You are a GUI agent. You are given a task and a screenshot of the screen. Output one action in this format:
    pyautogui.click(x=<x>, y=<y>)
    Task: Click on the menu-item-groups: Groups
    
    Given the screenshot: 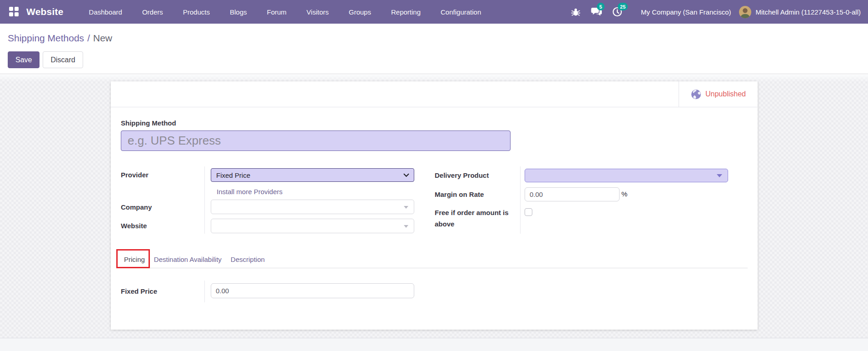 What is the action you would take?
    pyautogui.click(x=360, y=12)
    